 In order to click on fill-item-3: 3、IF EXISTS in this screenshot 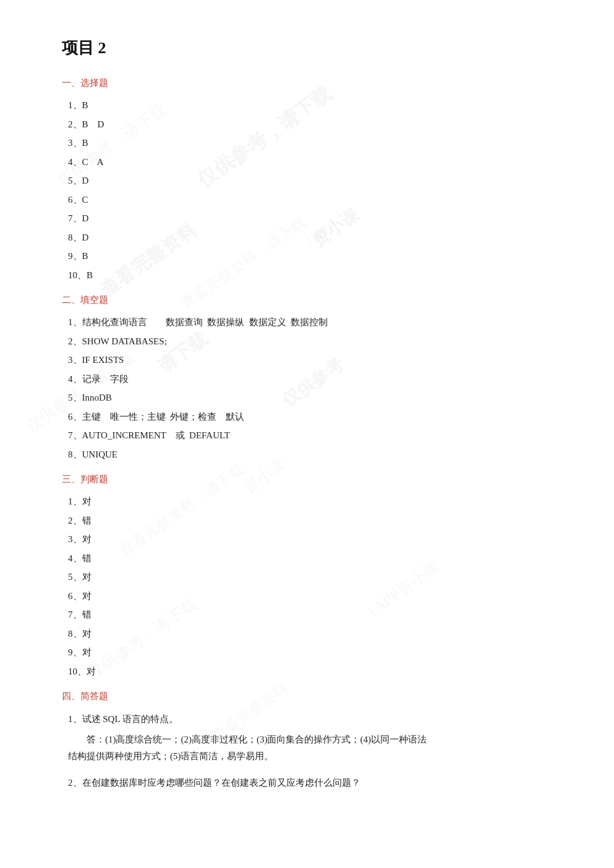, I will do `click(313, 360)`.